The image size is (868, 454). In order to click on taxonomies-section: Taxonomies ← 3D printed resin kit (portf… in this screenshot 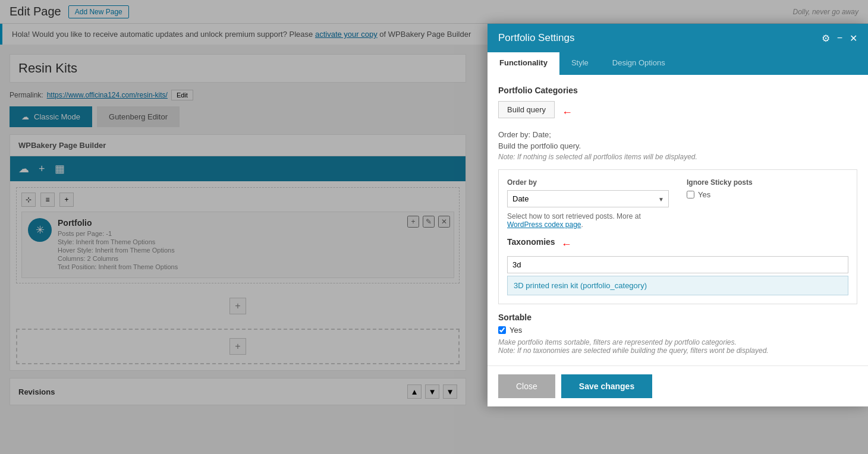, I will do `click(678, 266)`.